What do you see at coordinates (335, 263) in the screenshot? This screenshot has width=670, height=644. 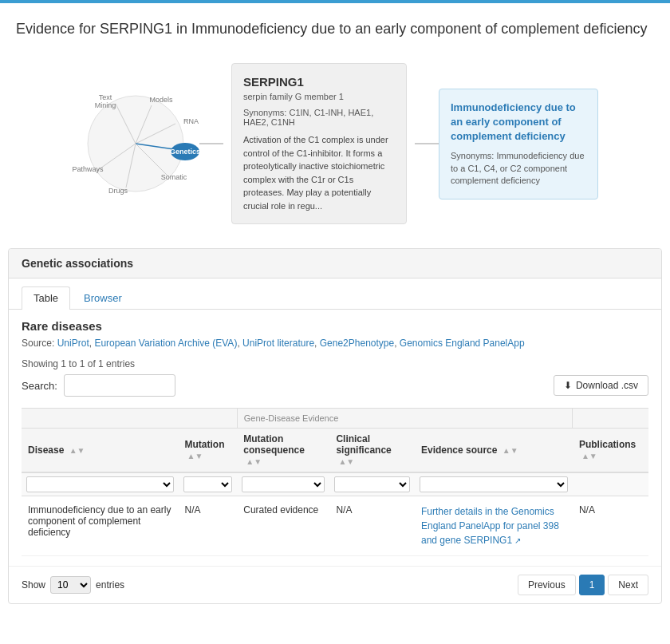 I see `section-header: Genetic associations` at bounding box center [335, 263].